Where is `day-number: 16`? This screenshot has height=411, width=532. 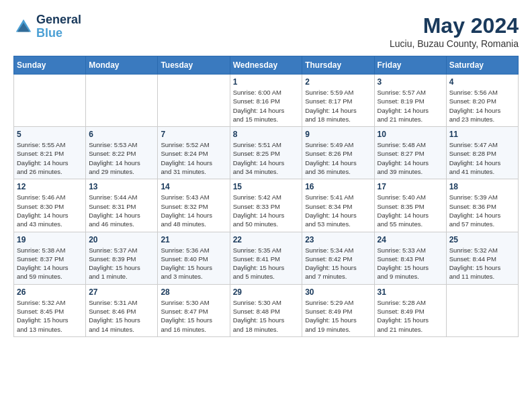
day-number: 16 is located at coordinates (338, 187).